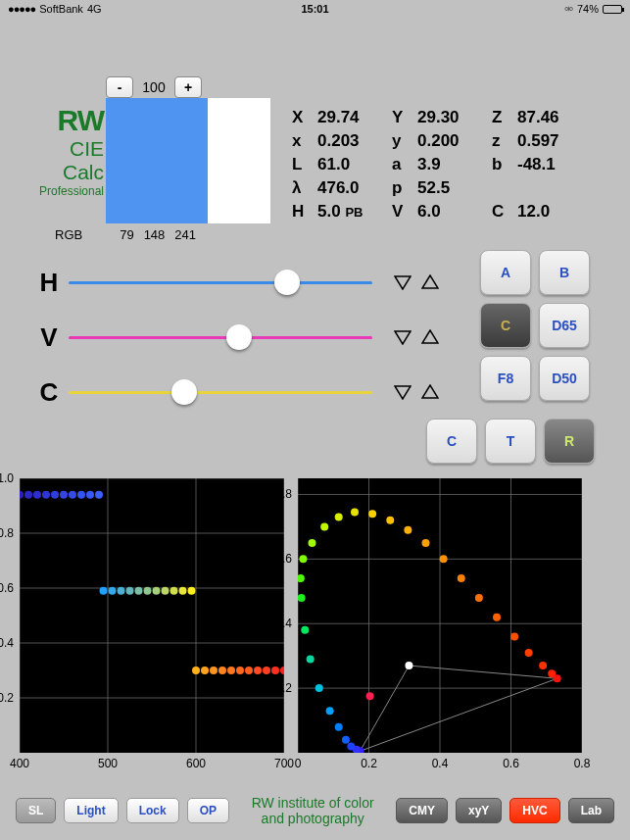 The width and height of the screenshot is (630, 840). Describe the element at coordinates (154, 87) in the screenshot. I see `stepper-value: 100` at that location.